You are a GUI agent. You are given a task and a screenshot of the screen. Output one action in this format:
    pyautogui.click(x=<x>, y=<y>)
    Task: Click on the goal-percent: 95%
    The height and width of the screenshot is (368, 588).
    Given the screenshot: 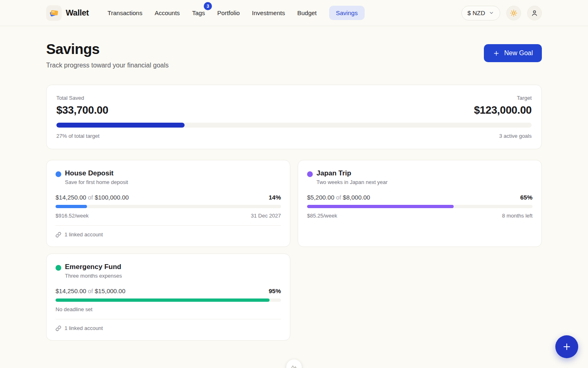 What is the action you would take?
    pyautogui.click(x=275, y=291)
    